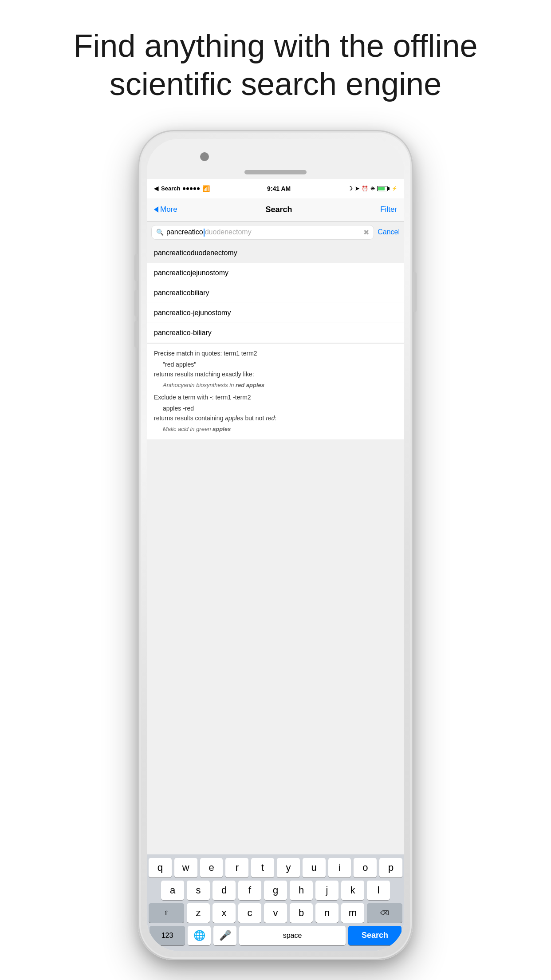  Describe the element at coordinates (276, 233) in the screenshot. I see `search-bar-container: 🔍 pancreaticoduodenectomy ✖ Cancel` at that location.